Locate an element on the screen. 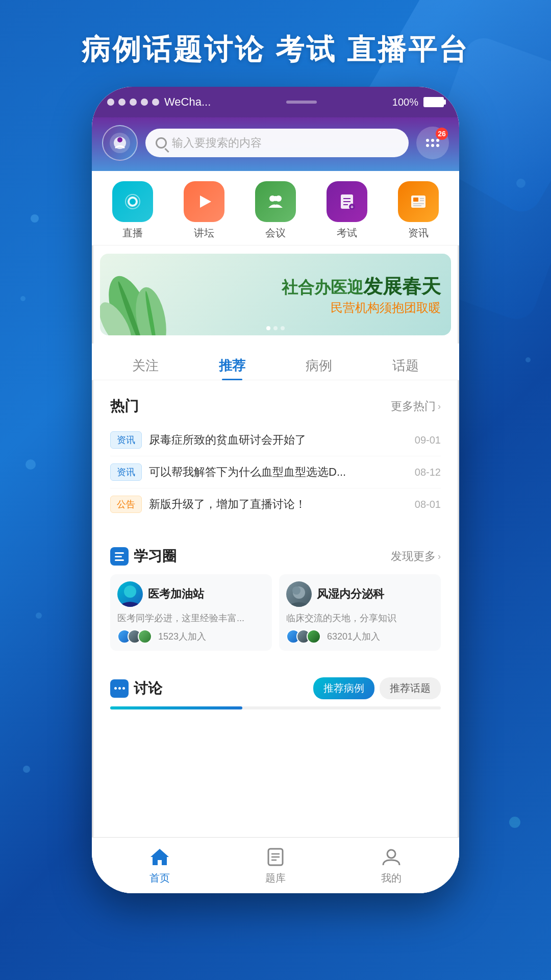 The image size is (551, 980). battery-percent: 100% is located at coordinates (405, 102).